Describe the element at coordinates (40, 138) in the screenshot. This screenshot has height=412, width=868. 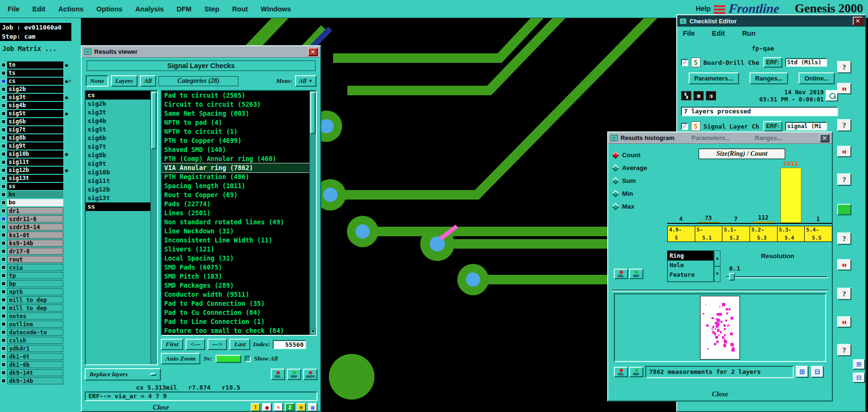
I see `layer-row: sig8b` at that location.